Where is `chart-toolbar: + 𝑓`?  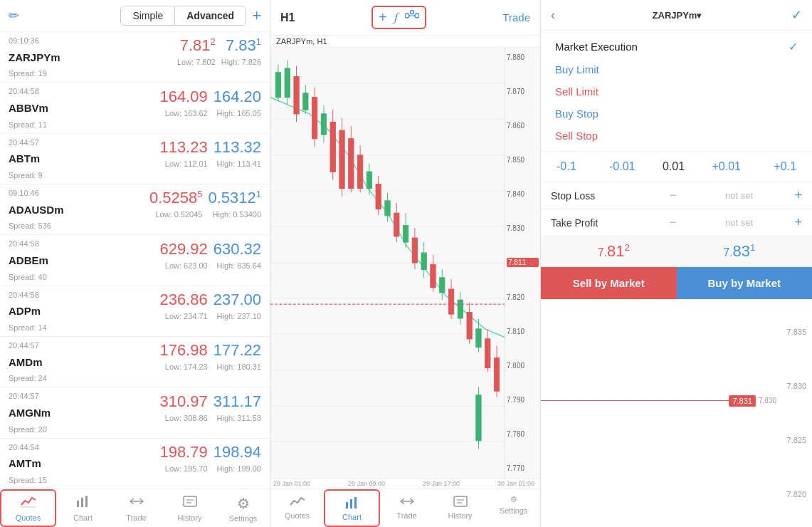
chart-toolbar: + 𝑓 is located at coordinates (399, 17).